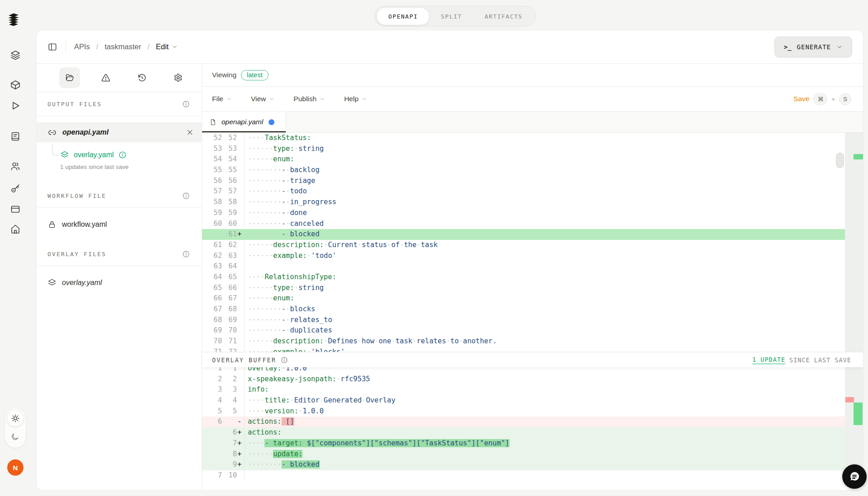 This screenshot has width=868, height=496. What do you see at coordinates (854, 477) in the screenshot?
I see `chat-widget-button` at bounding box center [854, 477].